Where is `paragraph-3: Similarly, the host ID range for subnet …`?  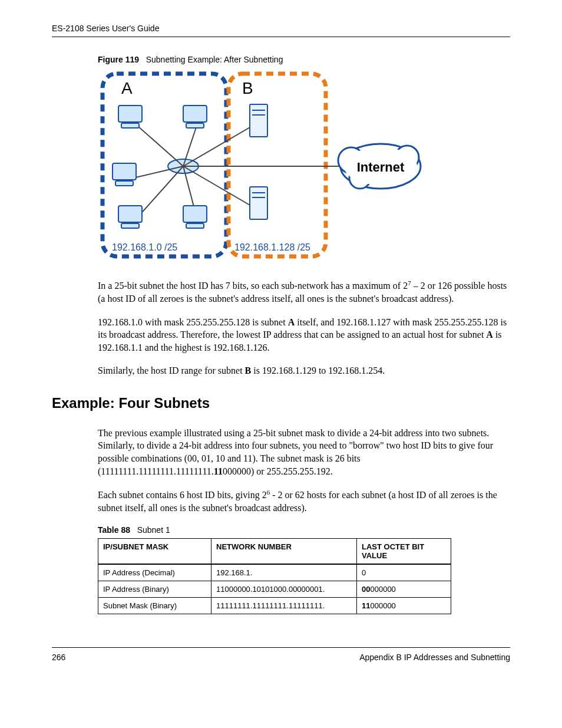
paragraph-3: Similarly, the host ID range for subnet … is located at coordinates (304, 371).